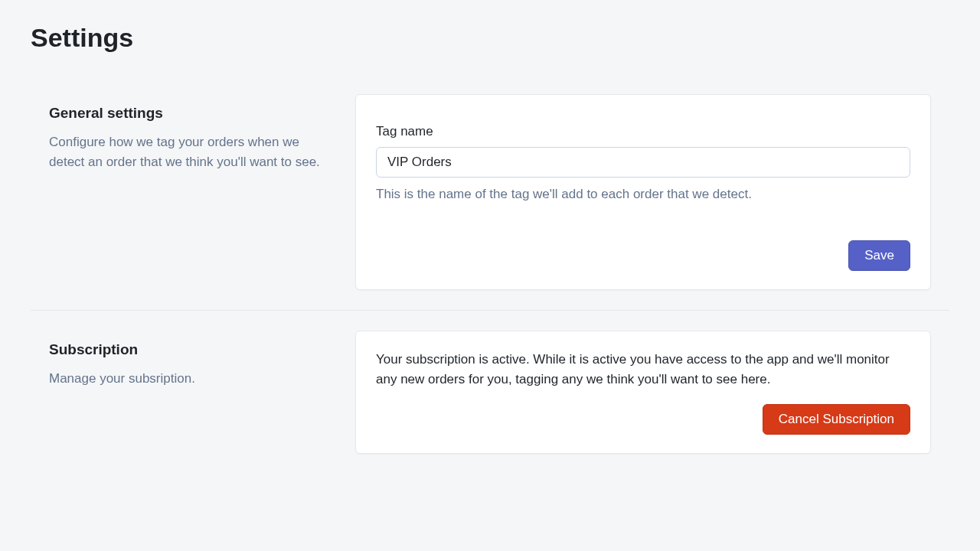 The height and width of the screenshot is (551, 980). Describe the element at coordinates (187, 392) in the screenshot. I see `subscription-info: Subscription Manage your subsription.` at that location.